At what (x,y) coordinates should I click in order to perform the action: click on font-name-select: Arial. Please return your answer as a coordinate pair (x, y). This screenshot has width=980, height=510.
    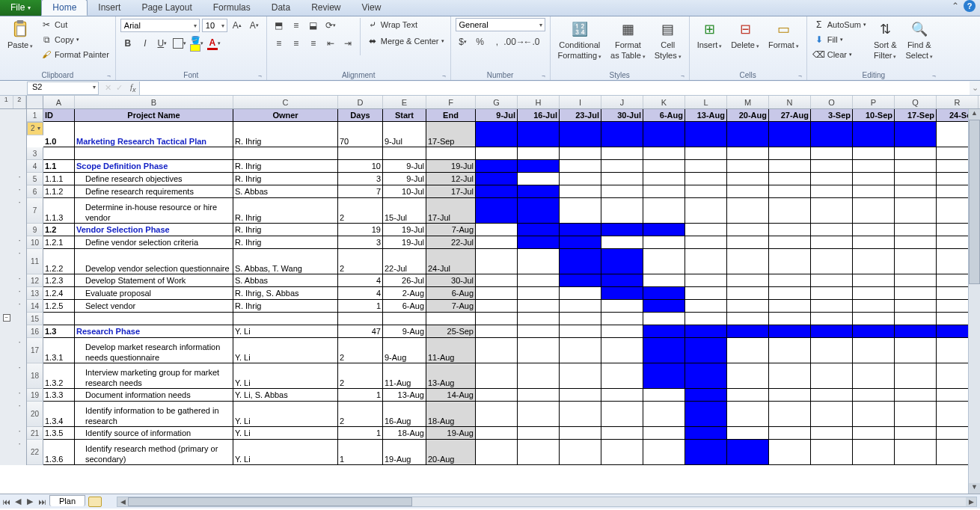
    Looking at the image, I should click on (160, 25).